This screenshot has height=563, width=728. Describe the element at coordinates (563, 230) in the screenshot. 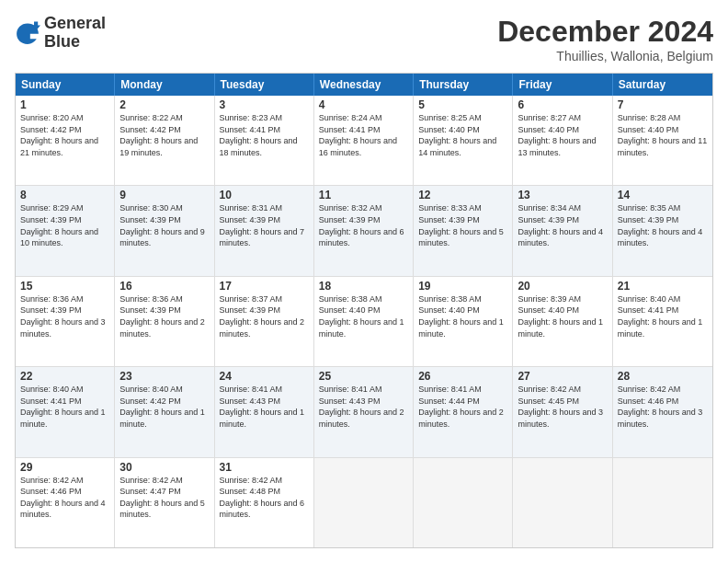

I see `day-cell-13: 13Sunrise: 8:34 AMSunset: 4:39 PMDayligh…` at that location.